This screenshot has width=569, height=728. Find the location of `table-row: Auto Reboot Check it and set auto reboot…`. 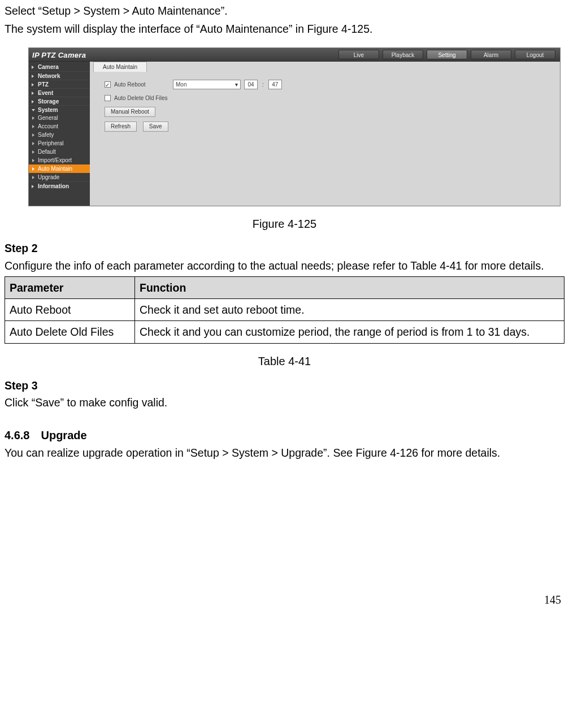

table-row: Auto Reboot Check it and set auto reboot… is located at coordinates (285, 310).